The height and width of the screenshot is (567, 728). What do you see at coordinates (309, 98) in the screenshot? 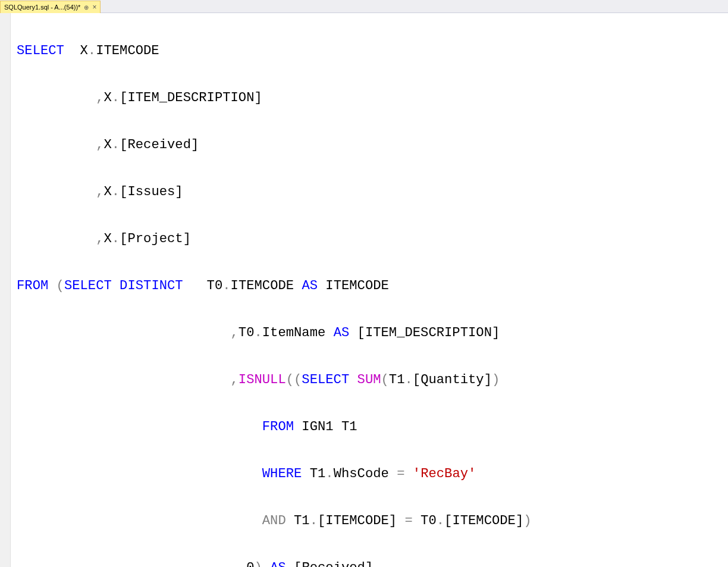
I see `code-line: ,X.[ITEM_DESCRIPTION]` at bounding box center [309, 98].